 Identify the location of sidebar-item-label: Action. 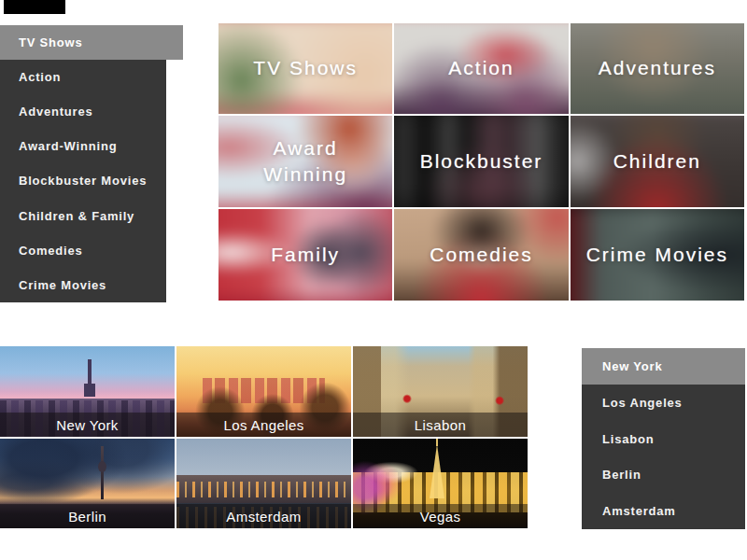
(39, 77).